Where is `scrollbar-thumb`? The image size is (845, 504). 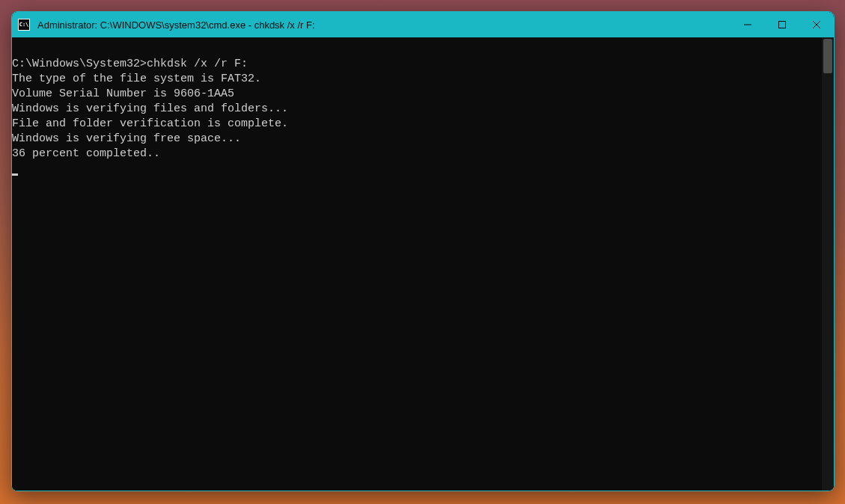 scrollbar-thumb is located at coordinates (828, 56).